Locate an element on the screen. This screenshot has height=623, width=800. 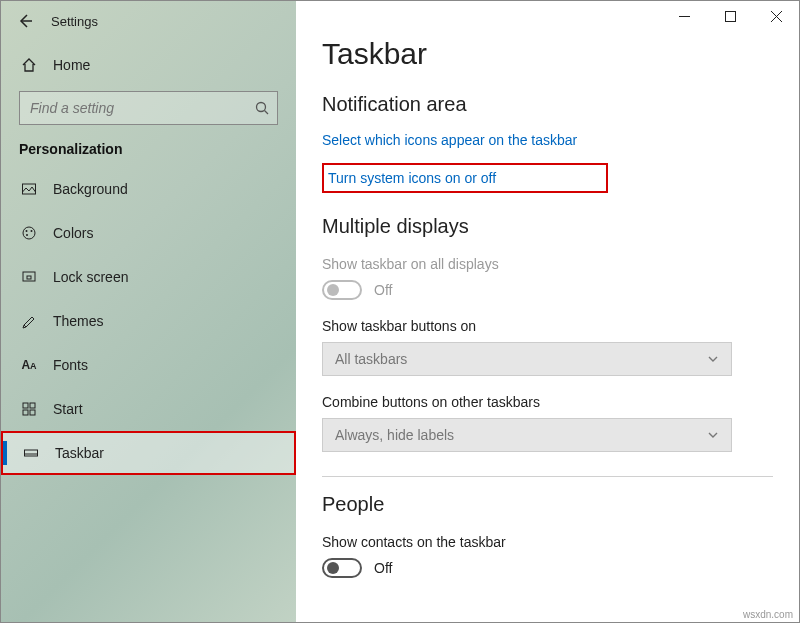
watermark: wsxdn.com is located at coordinates (768, 614).